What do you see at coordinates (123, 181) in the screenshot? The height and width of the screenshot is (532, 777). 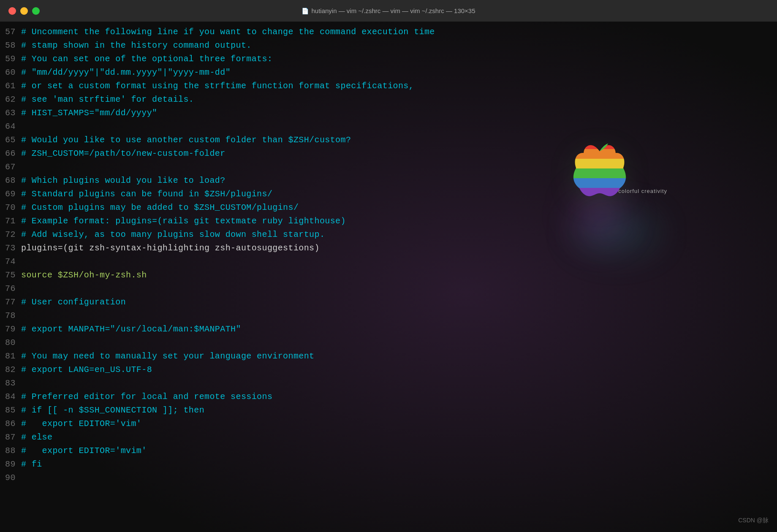 I see `line-content: # Which plugins would you like to load?` at bounding box center [123, 181].